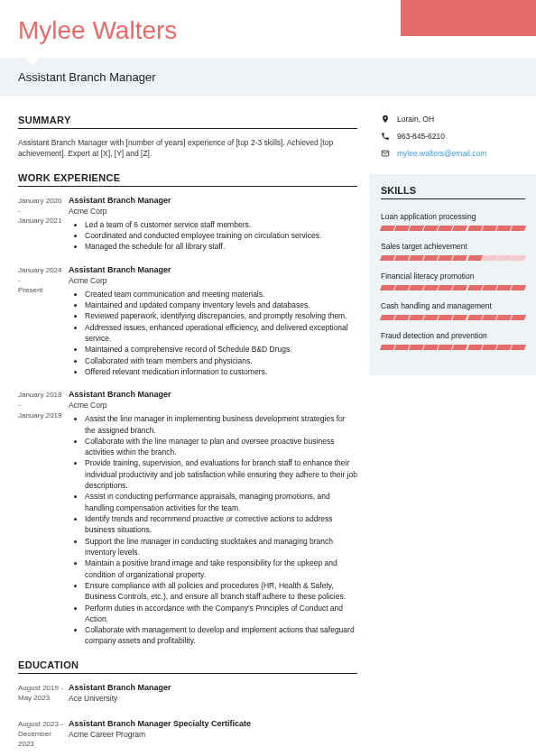  Describe the element at coordinates (188, 128) in the screenshot. I see `summary-rule` at that location.